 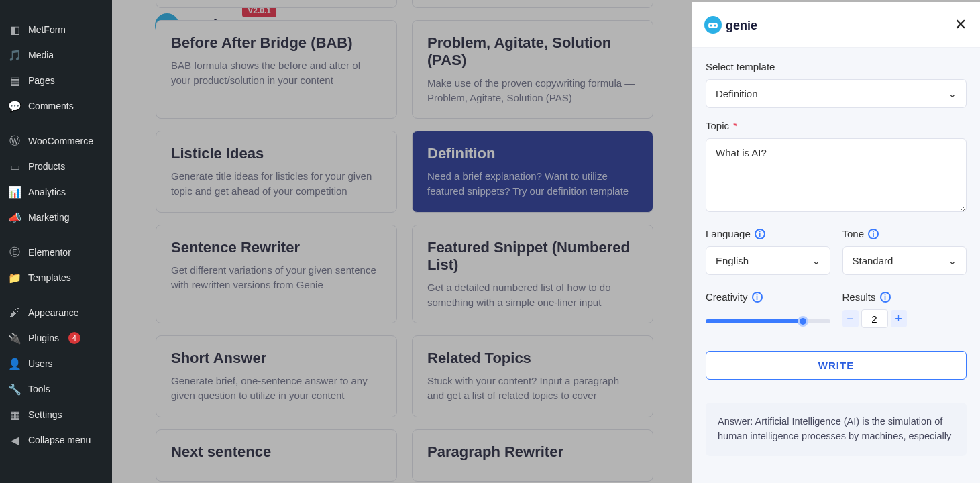 What do you see at coordinates (56, 30) in the screenshot?
I see `sidebar-item-metform: ◧ MetForm` at bounding box center [56, 30].